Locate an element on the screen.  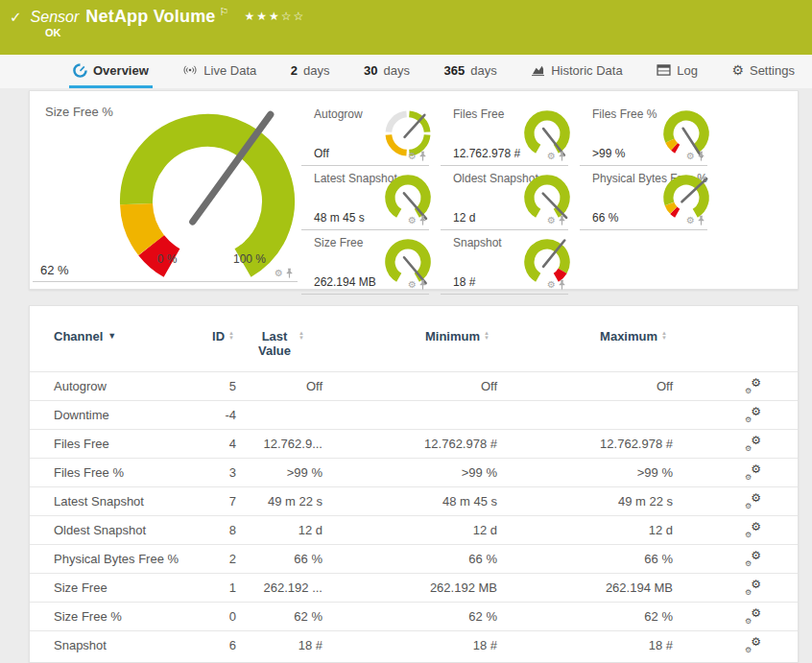
gauge-tile: Latest Snapshot 48 m 45 s ⚙ is located at coordinates (365, 198).